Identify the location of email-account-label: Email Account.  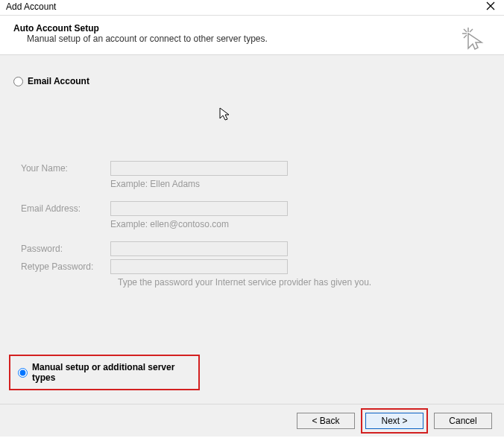
(58, 81).